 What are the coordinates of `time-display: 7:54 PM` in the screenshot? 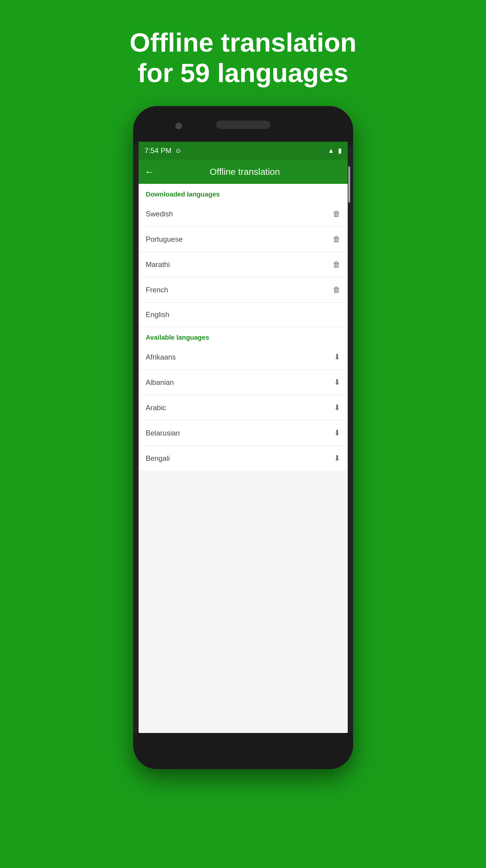 It's located at (158, 151).